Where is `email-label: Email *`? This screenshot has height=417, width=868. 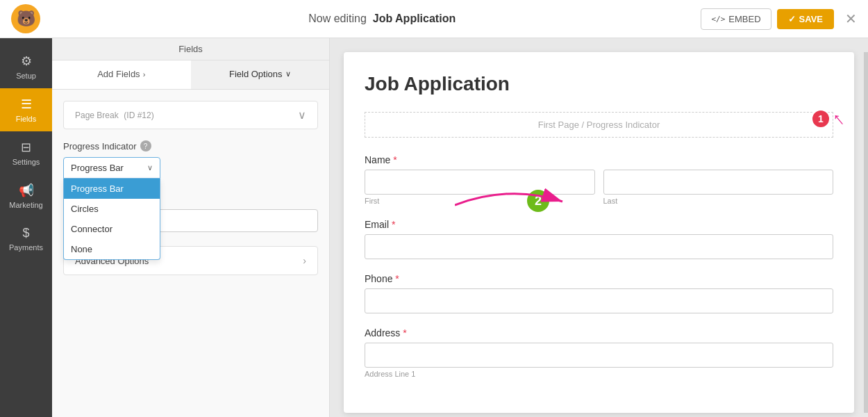 email-label: Email * is located at coordinates (599, 224).